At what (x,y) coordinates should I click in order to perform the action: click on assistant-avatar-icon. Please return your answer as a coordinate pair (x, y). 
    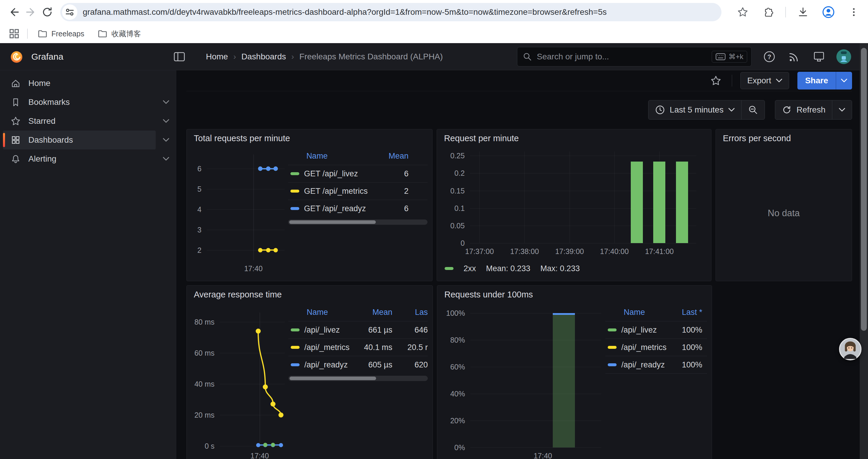
    Looking at the image, I should click on (850, 349).